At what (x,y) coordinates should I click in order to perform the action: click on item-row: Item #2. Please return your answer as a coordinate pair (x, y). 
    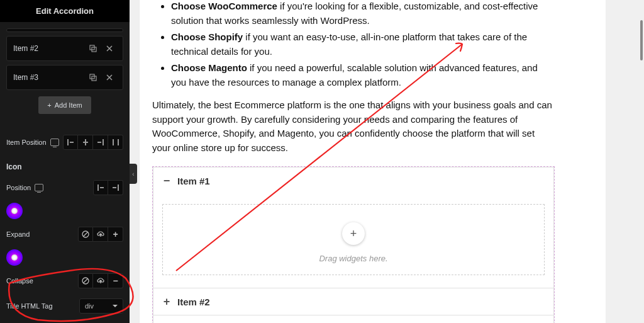
    Looking at the image, I should click on (65, 48).